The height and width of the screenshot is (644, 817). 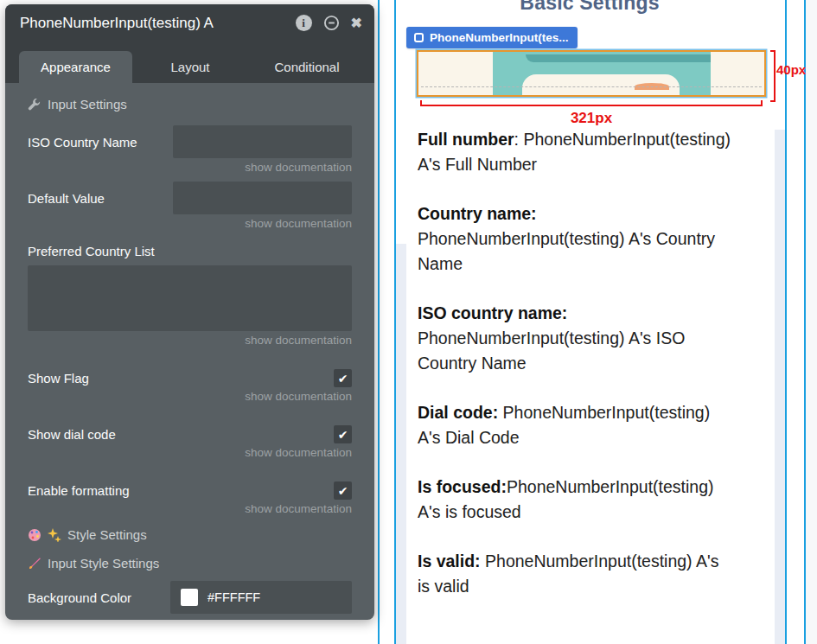 What do you see at coordinates (190, 491) in the screenshot?
I see `enable-formatting-row: Enable formatting ✔` at bounding box center [190, 491].